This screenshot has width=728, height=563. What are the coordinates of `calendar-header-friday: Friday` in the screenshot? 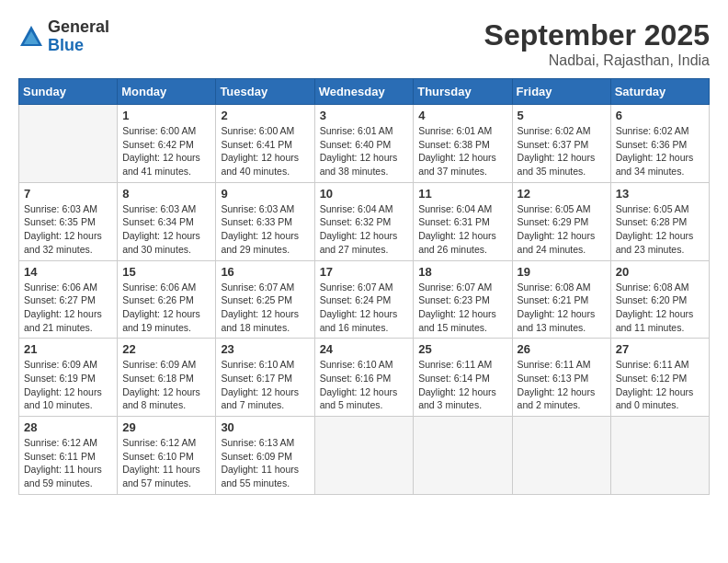 It's located at (561, 92).